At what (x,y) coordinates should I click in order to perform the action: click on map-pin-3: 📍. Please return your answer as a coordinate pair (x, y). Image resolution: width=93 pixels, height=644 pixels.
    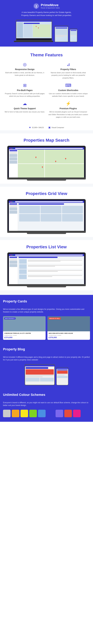
    Looking at the image, I should click on (42, 168).